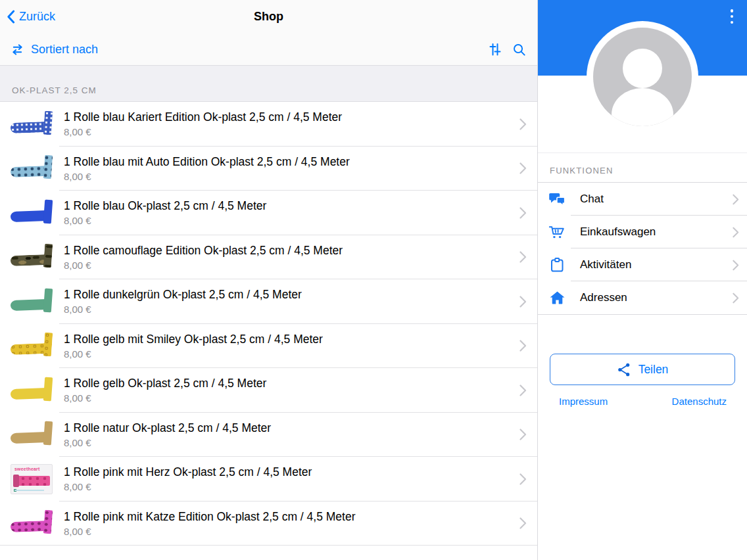 The height and width of the screenshot is (560, 747). Describe the element at coordinates (210, 517) in the screenshot. I see `product-title: 1 Rolle pink mit Katze Edition Ok-plast …` at that location.